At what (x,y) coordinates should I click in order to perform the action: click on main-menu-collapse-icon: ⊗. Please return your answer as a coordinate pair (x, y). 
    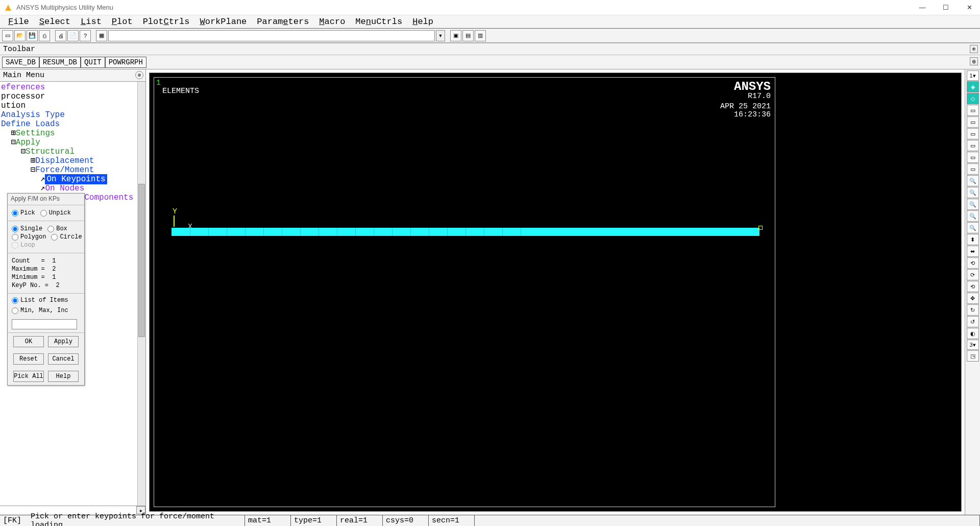
    Looking at the image, I should click on (139, 75).